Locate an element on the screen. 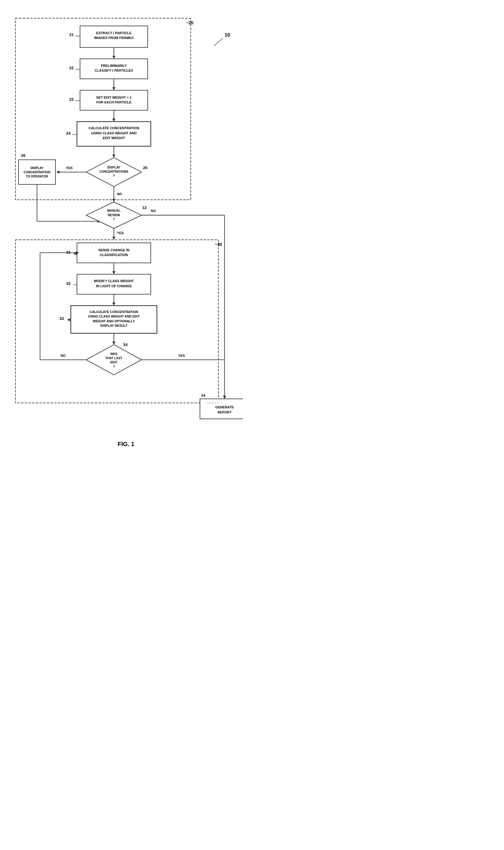 The width and height of the screenshot is (504, 850). text-step31-1: SENSE CHANGE IN is located at coordinates (114, 250).